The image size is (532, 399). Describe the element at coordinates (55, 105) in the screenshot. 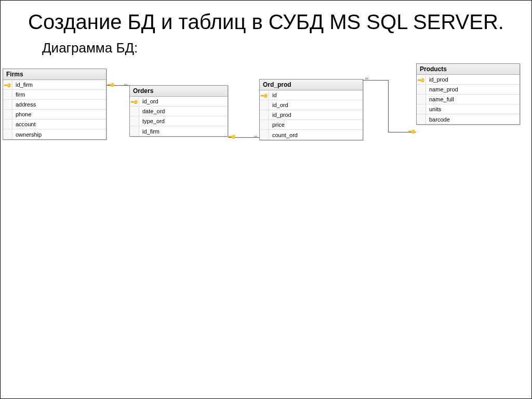

I see `table-row: address` at that location.